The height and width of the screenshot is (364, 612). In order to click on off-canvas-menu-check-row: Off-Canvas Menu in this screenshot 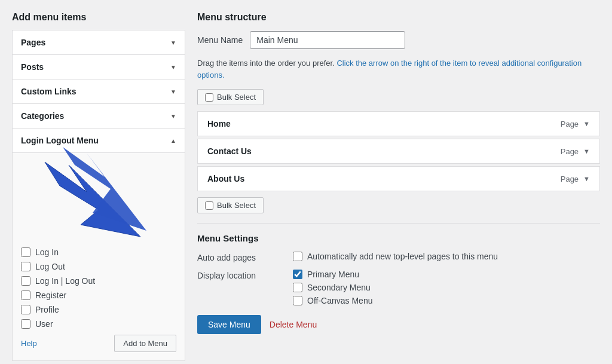, I will do `click(332, 301)`.